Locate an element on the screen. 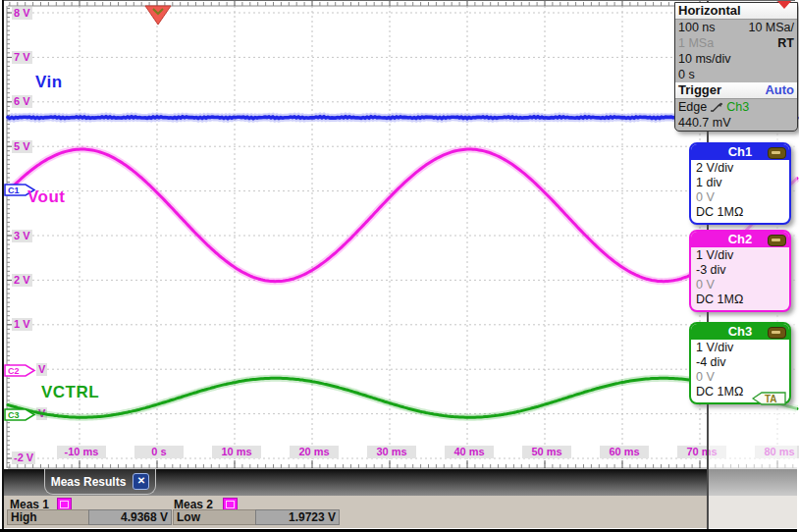 The image size is (799, 532). frame-top is located at coordinates (399, 0).